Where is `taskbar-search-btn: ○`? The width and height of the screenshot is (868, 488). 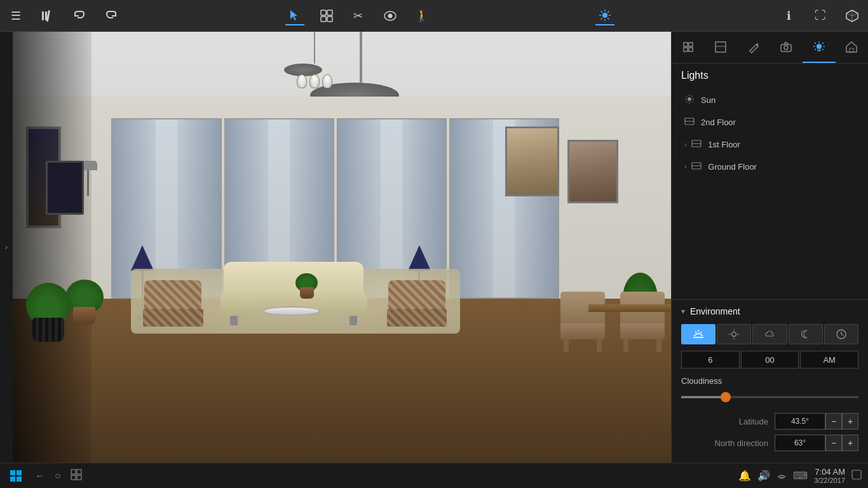 taskbar-search-btn: ○ is located at coordinates (58, 476).